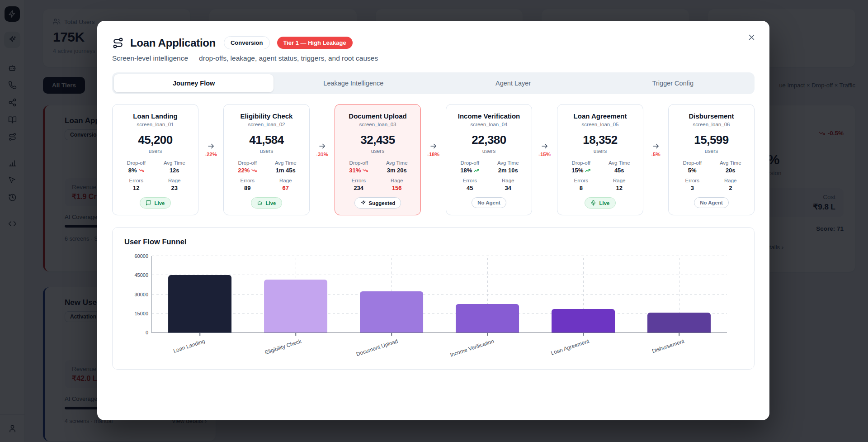 This screenshot has height=442, width=868. What do you see at coordinates (141, 314) in the screenshot?
I see `y-axis-tick: 15000` at bounding box center [141, 314].